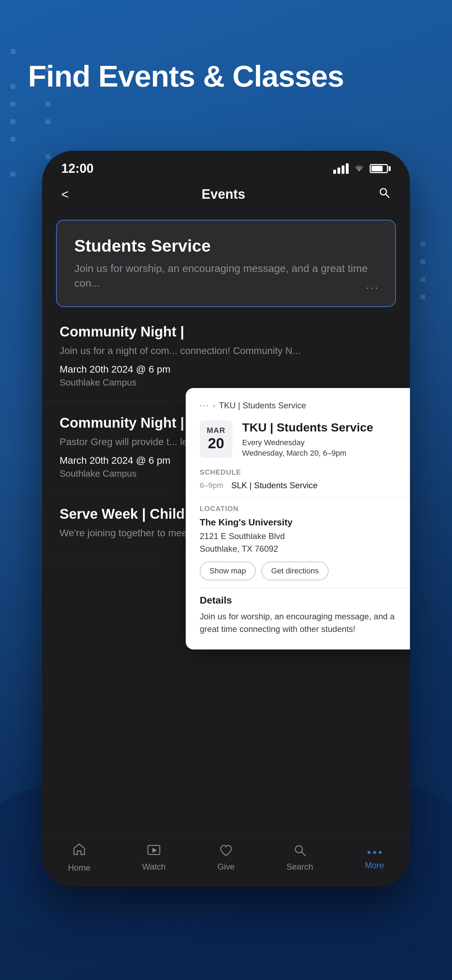 The height and width of the screenshot is (980, 452). Describe the element at coordinates (228, 571) in the screenshot. I see `show-map-button: Show map` at that location.